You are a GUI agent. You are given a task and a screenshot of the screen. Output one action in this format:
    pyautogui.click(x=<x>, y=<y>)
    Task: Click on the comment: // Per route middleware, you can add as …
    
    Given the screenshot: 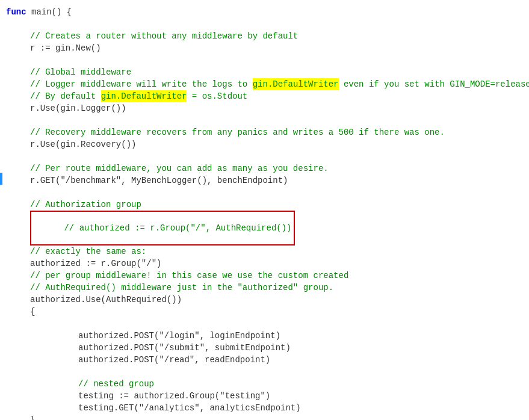 What is the action you would take?
    pyautogui.click(x=179, y=168)
    